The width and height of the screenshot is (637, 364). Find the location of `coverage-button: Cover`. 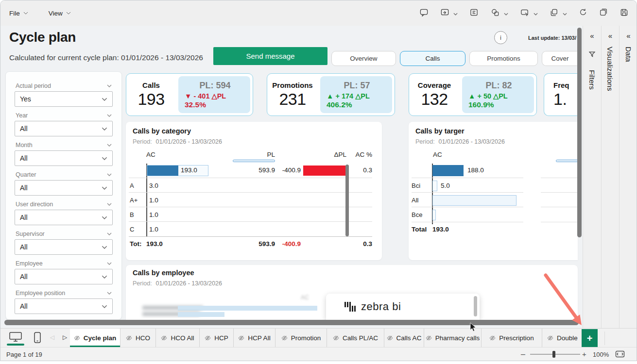

coverage-button: Cover is located at coordinates (560, 58).